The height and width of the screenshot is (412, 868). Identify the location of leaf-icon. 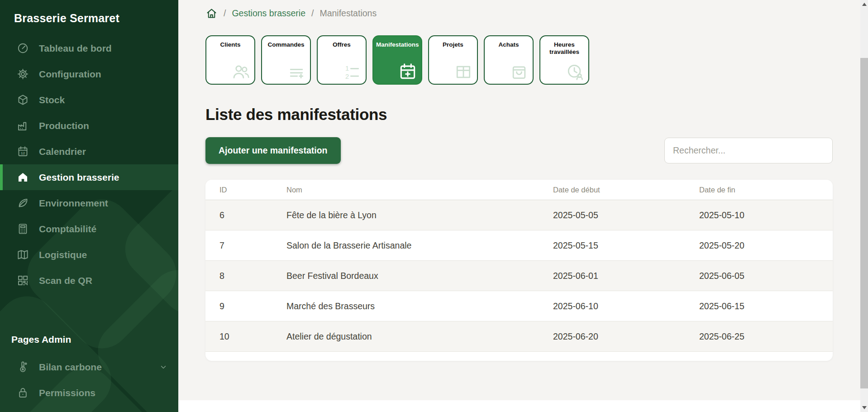
(23, 203).